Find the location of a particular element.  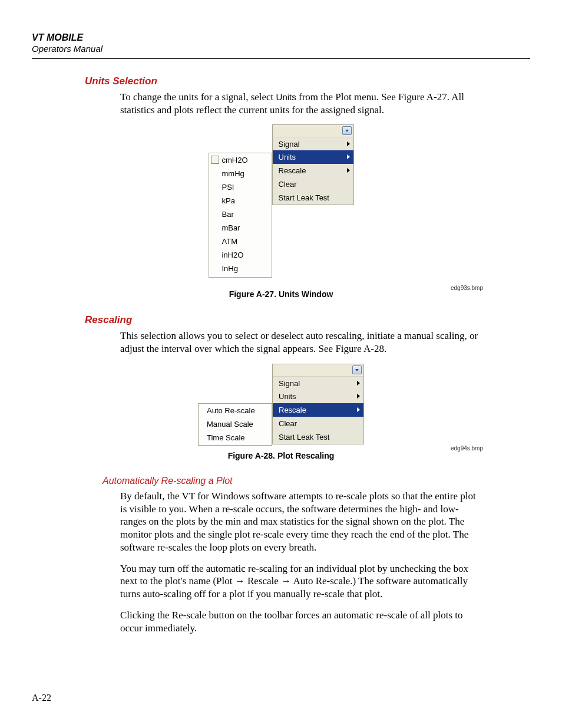

fig28-dropdown-header is located at coordinates (318, 370).